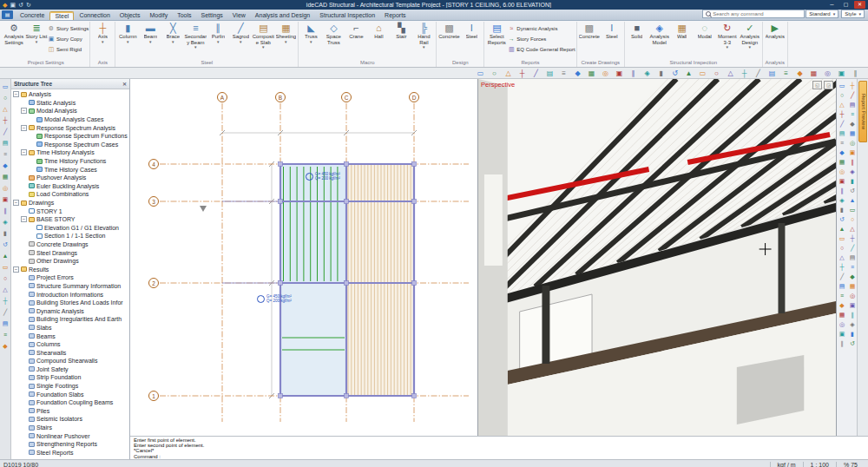 This screenshot has height=467, width=868. Describe the element at coordinates (5, 142) in the screenshot. I see `offset-icon: ▤` at that location.